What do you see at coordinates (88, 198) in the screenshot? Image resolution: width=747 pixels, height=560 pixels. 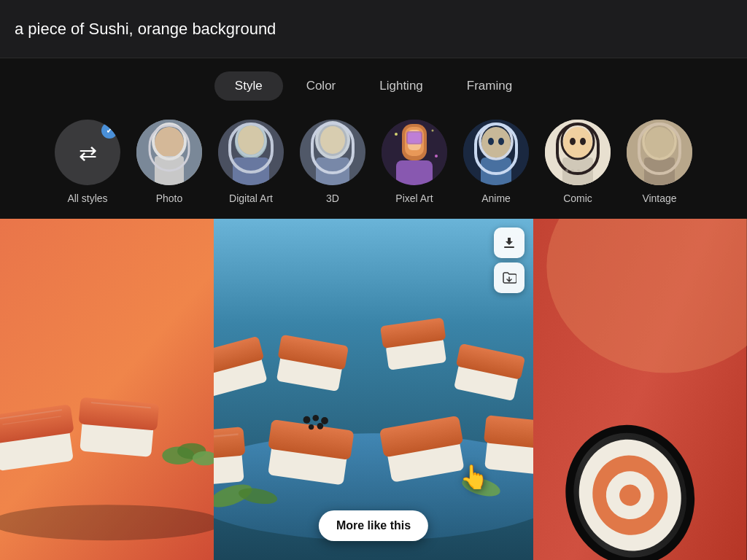 I see `style-label-all: All styles` at bounding box center [88, 198].